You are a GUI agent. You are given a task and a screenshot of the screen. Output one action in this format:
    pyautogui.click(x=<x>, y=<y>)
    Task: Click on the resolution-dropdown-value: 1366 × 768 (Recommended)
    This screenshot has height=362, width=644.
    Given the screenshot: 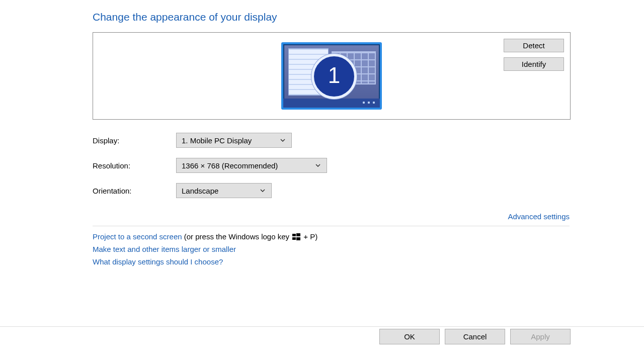 What is the action you would take?
    pyautogui.click(x=234, y=166)
    